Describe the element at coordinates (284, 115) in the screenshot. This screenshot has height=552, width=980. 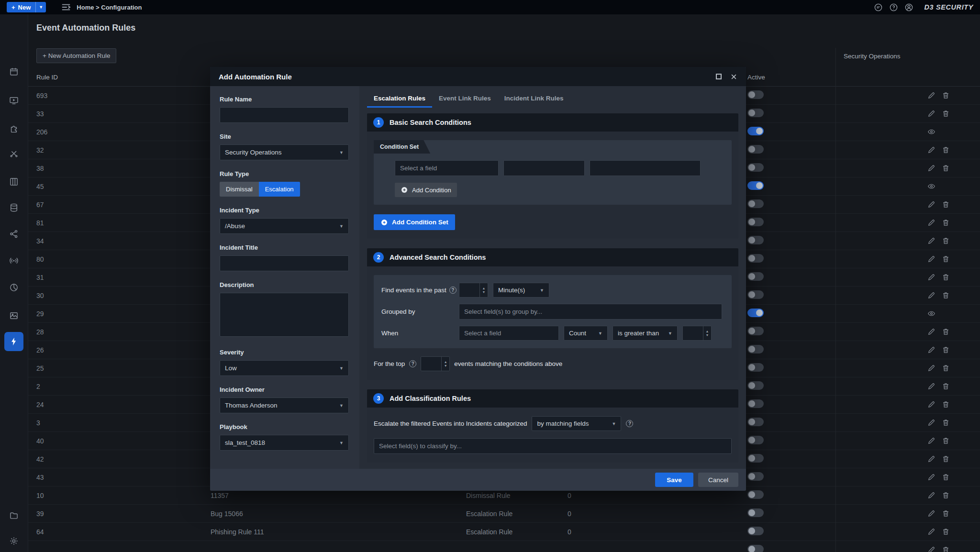
I see `rule-name-input` at that location.